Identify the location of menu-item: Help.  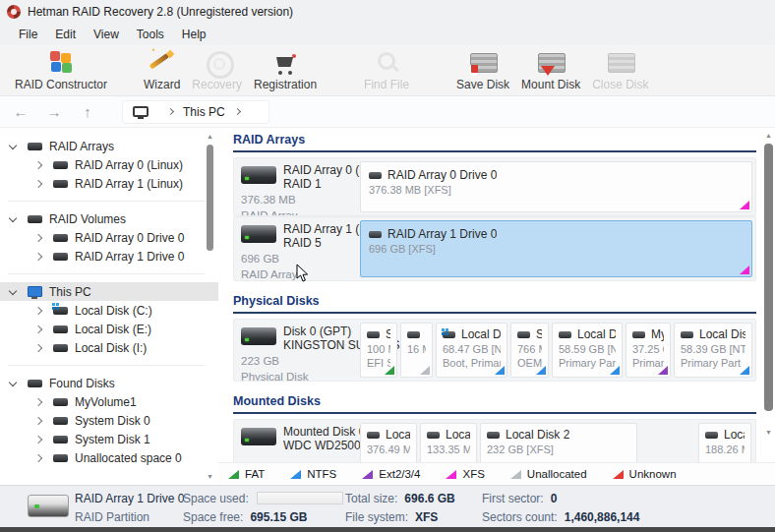
(195, 34).